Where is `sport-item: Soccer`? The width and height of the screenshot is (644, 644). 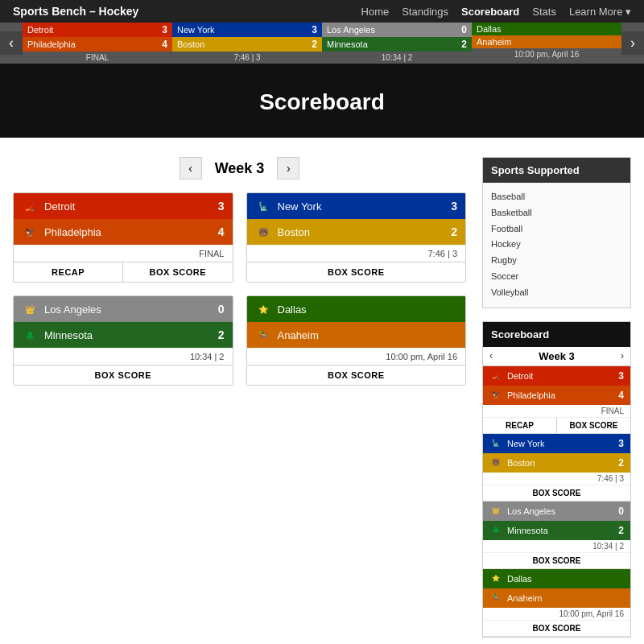
sport-item: Soccer is located at coordinates (557, 277).